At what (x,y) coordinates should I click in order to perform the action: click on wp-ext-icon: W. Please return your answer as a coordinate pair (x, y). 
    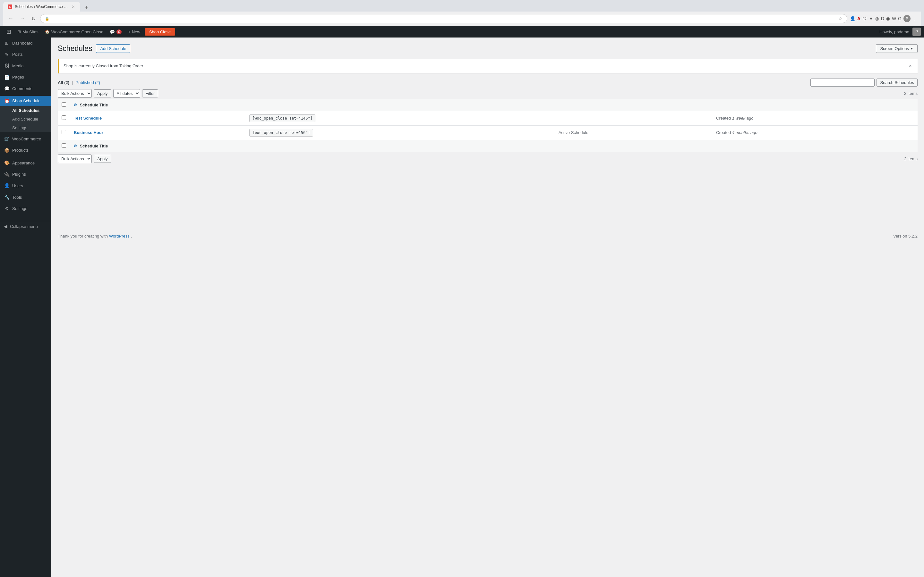
    Looking at the image, I should click on (894, 18).